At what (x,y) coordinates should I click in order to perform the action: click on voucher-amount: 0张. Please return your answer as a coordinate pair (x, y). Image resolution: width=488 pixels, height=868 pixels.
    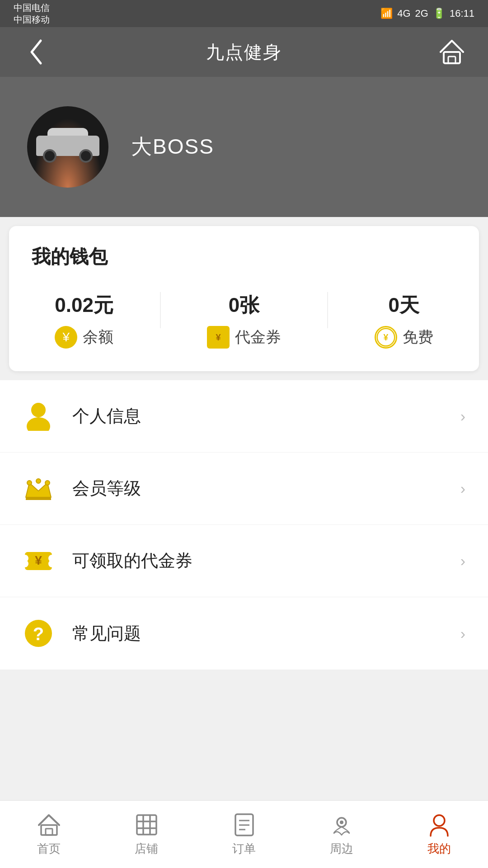
    Looking at the image, I should click on (244, 306).